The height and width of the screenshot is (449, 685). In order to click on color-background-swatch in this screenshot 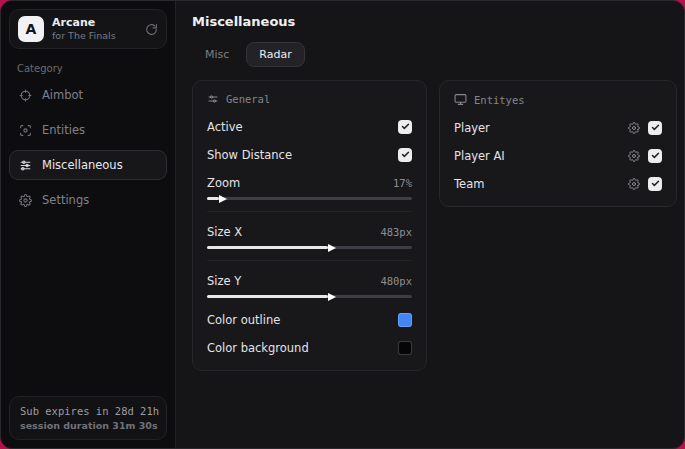, I will do `click(405, 348)`.